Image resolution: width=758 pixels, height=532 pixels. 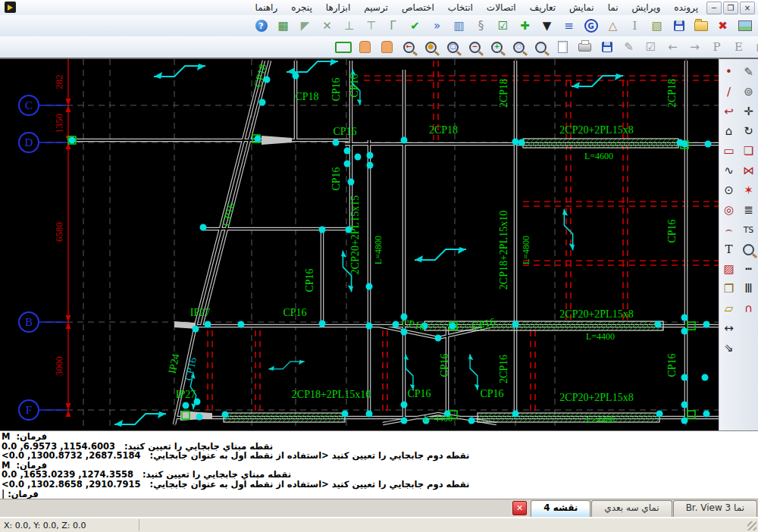 I want to click on menu-item-5: اتصالات, so click(x=502, y=8).